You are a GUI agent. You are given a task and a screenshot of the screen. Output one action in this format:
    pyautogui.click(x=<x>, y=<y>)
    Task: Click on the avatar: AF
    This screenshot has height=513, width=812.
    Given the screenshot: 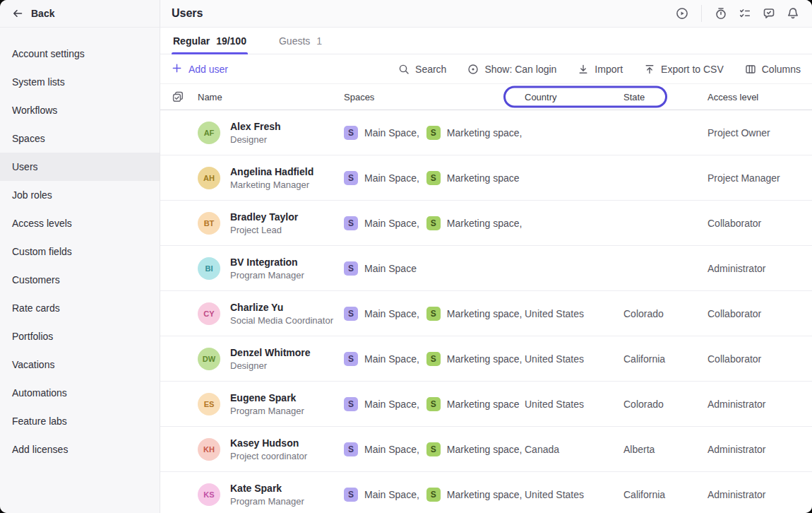 What is the action you would take?
    pyautogui.click(x=209, y=133)
    